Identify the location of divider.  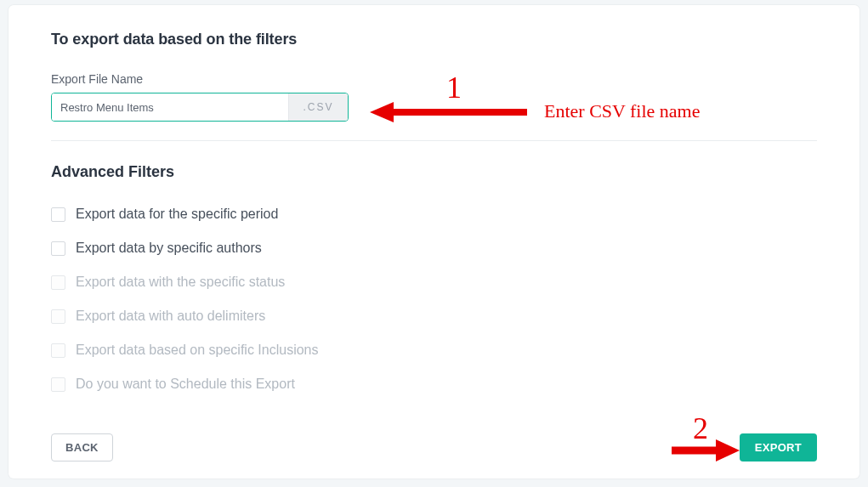
(434, 141).